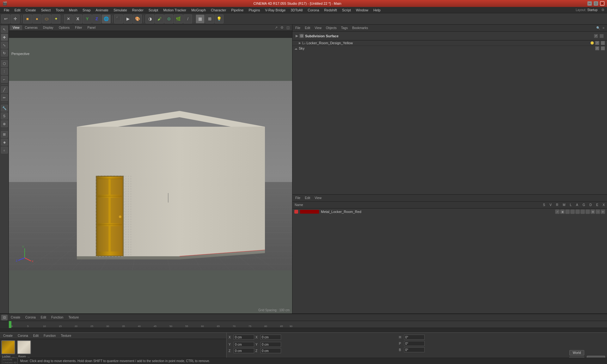 The width and height of the screenshot is (607, 364). I want to click on timeline-tab-texture: Texture, so click(73, 317).